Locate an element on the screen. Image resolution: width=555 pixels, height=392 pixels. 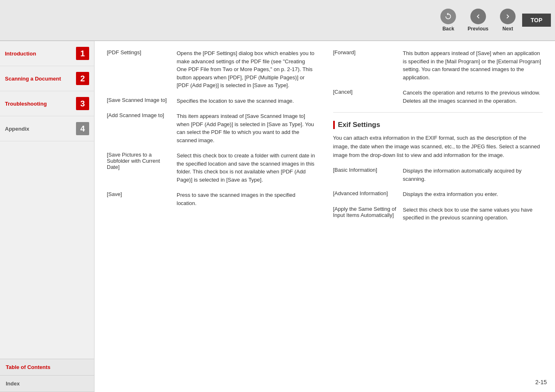
sidebar-bottom: Table of Contents Index is located at coordinates (47, 376).